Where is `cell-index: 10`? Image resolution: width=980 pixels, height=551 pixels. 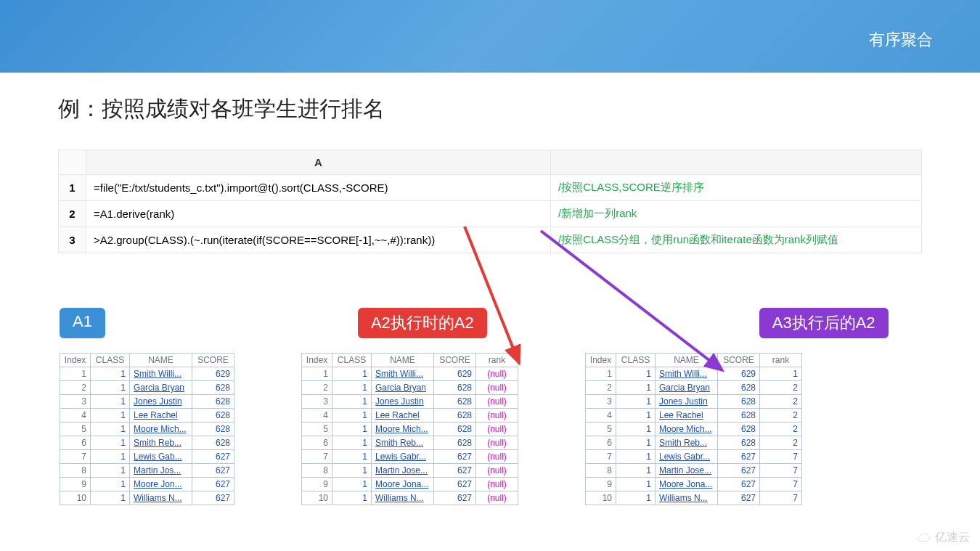
cell-index: 10 is located at coordinates (75, 498).